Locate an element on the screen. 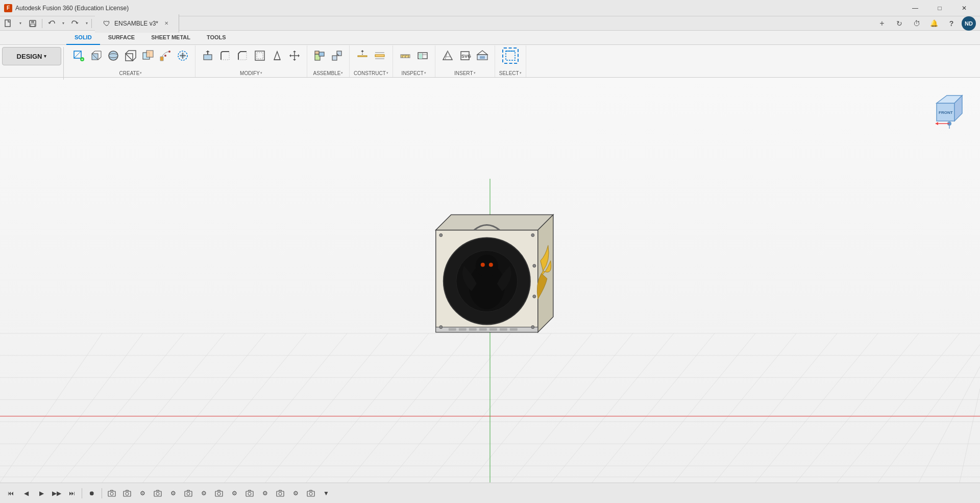  settings-1: ⚙ is located at coordinates (142, 493).